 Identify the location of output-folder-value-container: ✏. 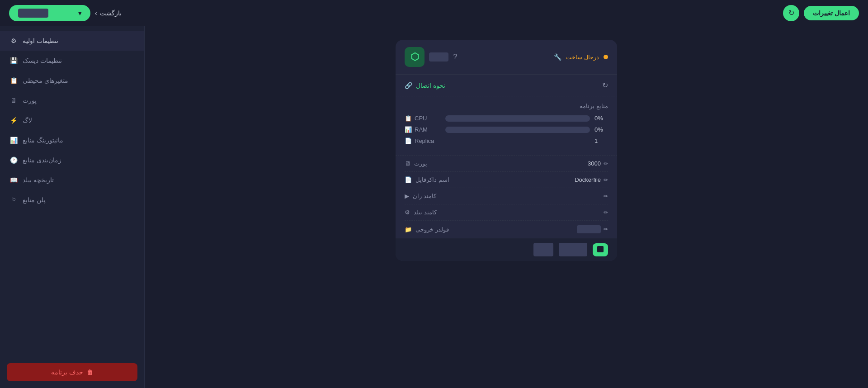
(592, 229).